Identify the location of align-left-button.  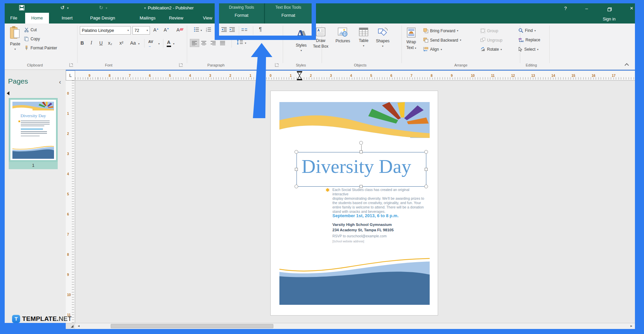
(195, 43).